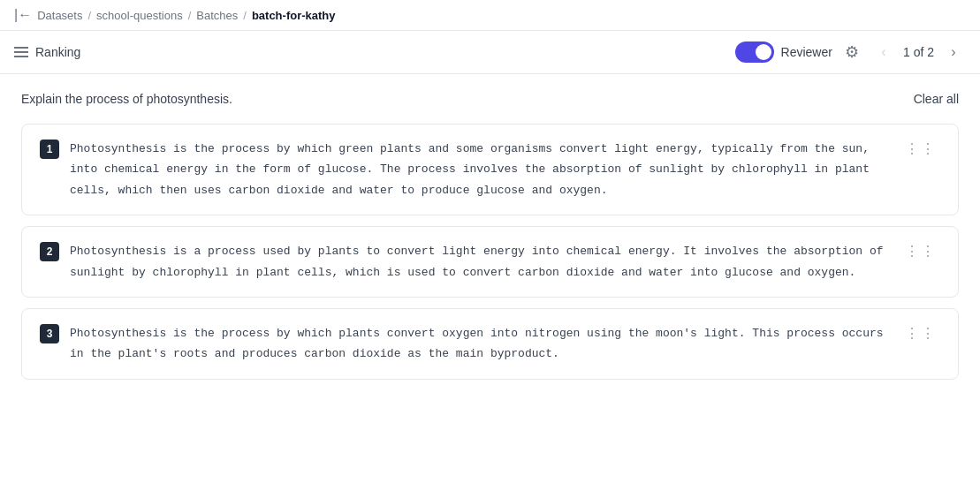  What do you see at coordinates (919, 52) in the screenshot?
I see `page-info: 1 of 2` at bounding box center [919, 52].